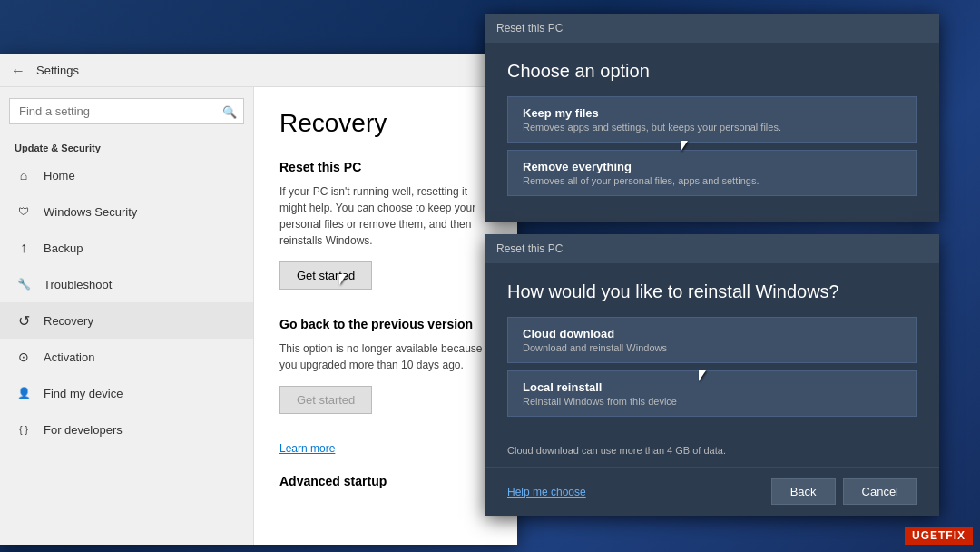 The image size is (980, 552). What do you see at coordinates (938, 536) in the screenshot?
I see `watermark: UGETFIX` at bounding box center [938, 536].